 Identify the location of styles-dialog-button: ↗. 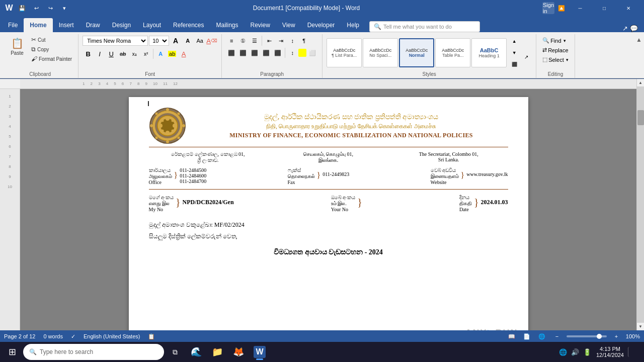
(526, 57).